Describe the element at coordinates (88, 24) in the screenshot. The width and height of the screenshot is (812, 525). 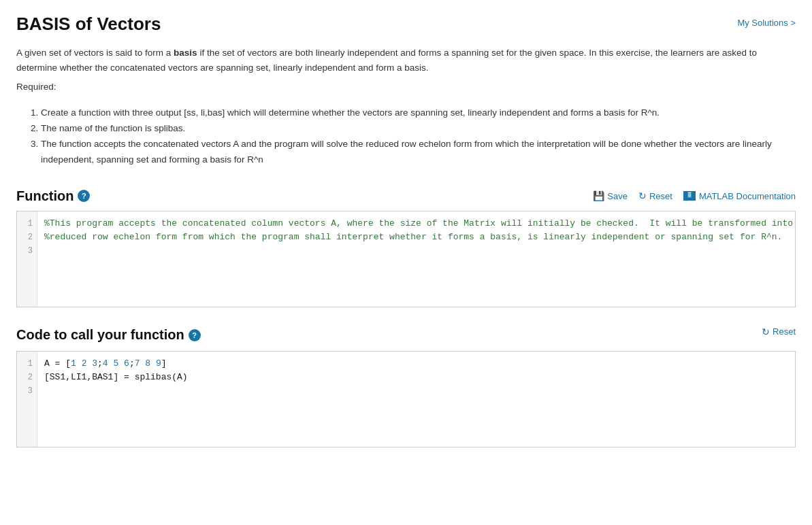
I see `page-title: BASIS of Vectors` at that location.